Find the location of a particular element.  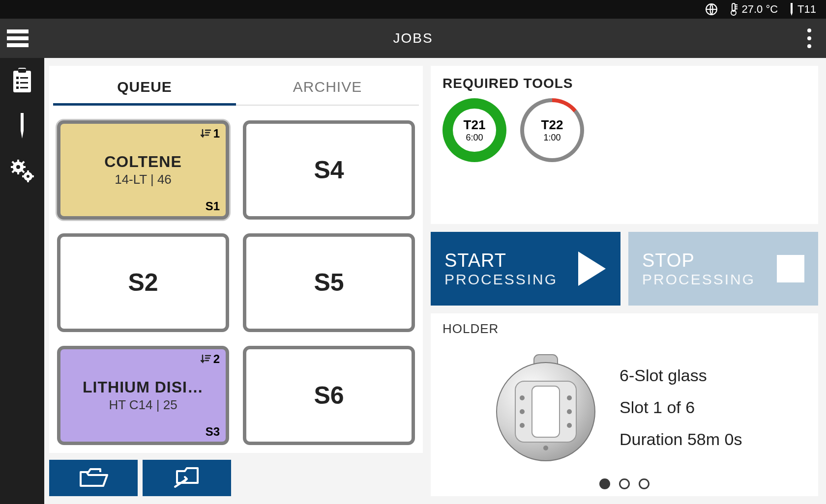

tool-status: T11 is located at coordinates (802, 9).